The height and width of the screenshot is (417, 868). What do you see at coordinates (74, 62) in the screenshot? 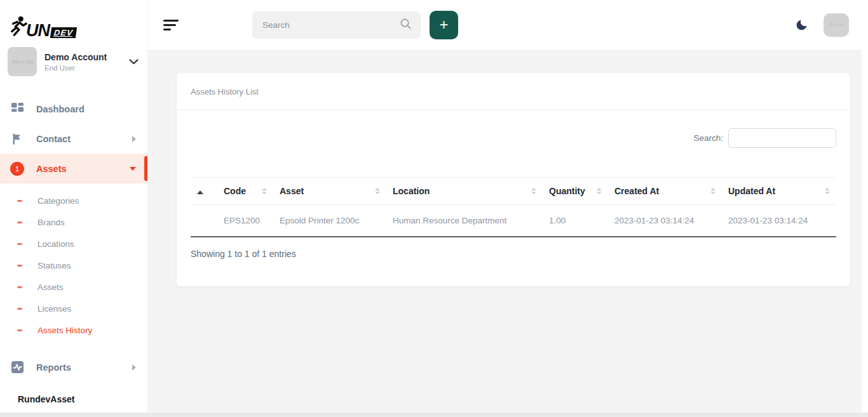
I see `account-switcher: 200 x 200 Demo Account End User` at bounding box center [74, 62].